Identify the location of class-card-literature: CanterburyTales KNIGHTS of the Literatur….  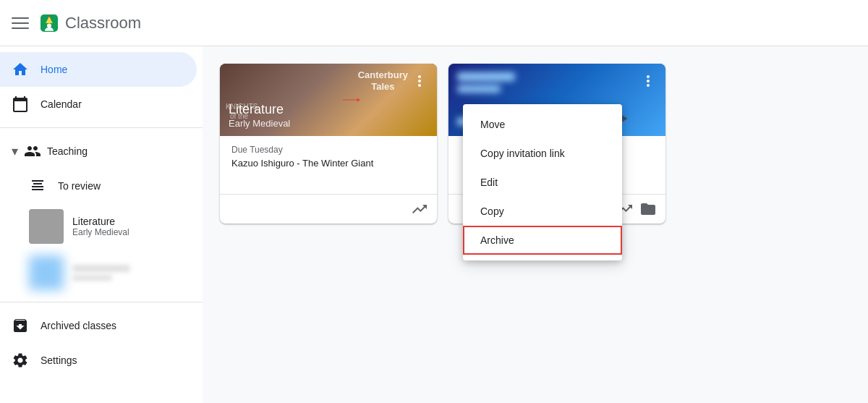
(328, 143).